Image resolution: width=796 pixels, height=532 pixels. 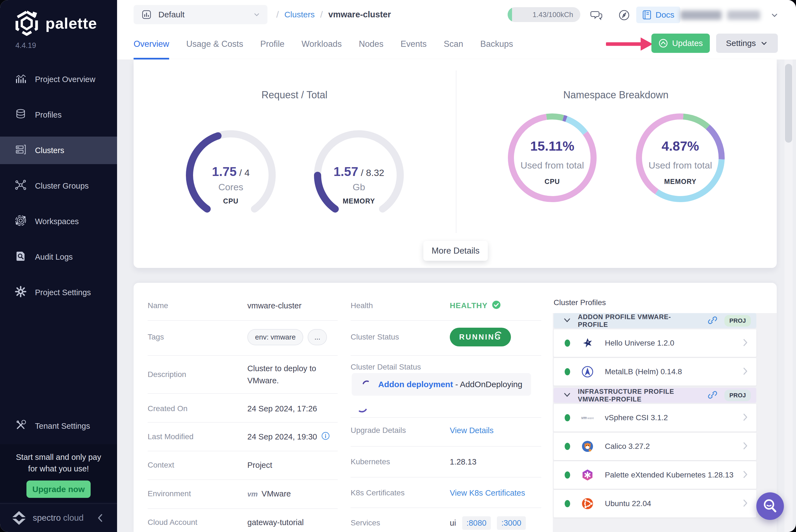 What do you see at coordinates (446, 430) in the screenshot?
I see `detail-row-upgrade-details: Upgrade DetailsView Details` at bounding box center [446, 430].